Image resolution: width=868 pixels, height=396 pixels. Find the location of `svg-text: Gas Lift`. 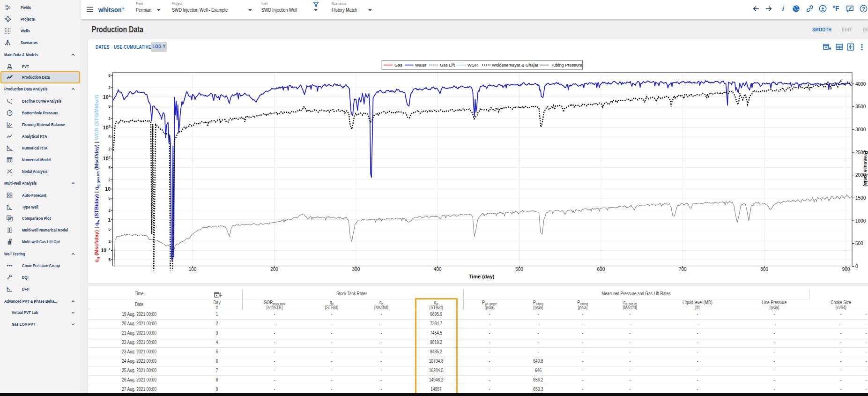

svg-text: Gas Lift is located at coordinates (447, 65).